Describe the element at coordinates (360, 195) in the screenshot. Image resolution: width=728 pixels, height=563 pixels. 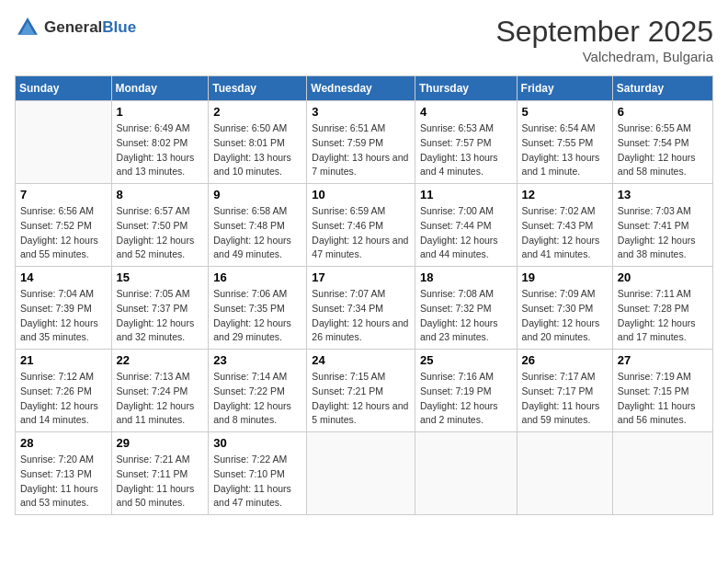
I see `day-number: 10` at that location.